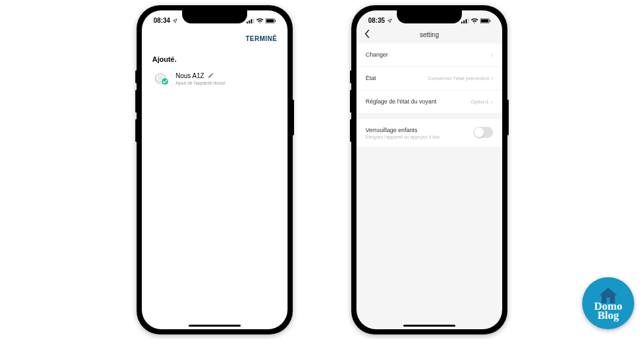 The image size is (644, 339). I want to click on device-info: Nous A1Z Ajout de l'appareil réussi, so click(226, 79).